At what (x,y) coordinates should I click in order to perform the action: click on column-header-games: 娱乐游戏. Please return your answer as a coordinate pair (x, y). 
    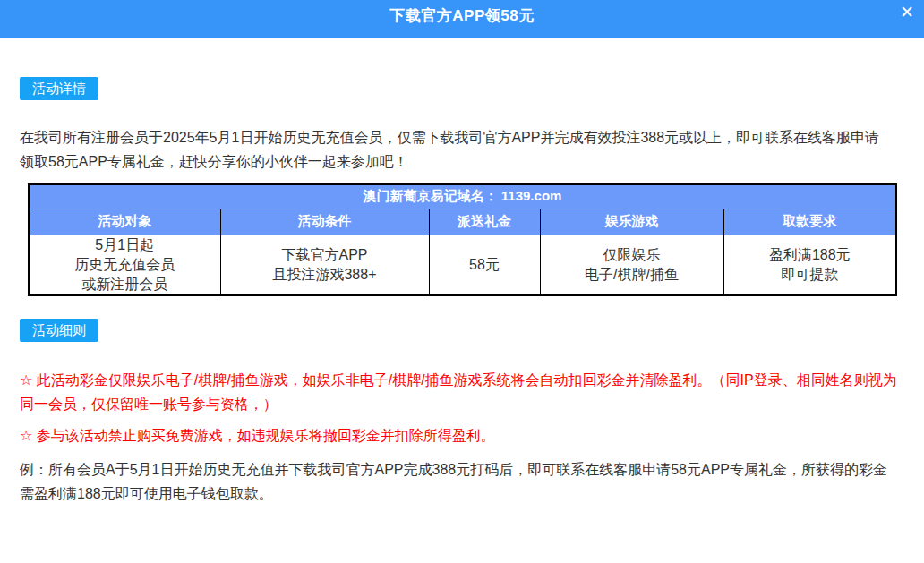
    Looking at the image, I should click on (632, 222).